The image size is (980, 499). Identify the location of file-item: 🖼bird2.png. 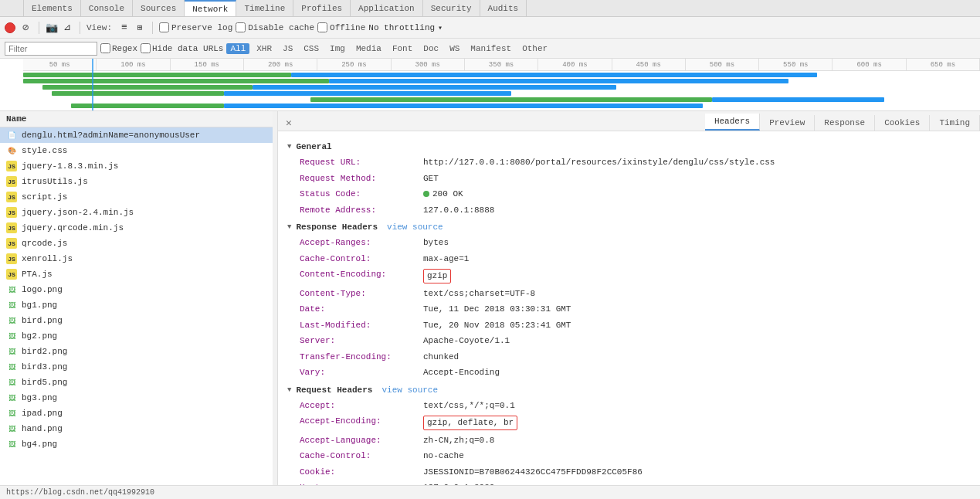
(139, 351).